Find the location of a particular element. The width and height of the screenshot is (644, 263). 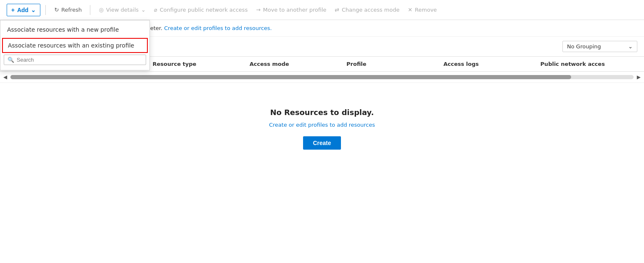

dropdown-search-input is located at coordinates (80, 60).